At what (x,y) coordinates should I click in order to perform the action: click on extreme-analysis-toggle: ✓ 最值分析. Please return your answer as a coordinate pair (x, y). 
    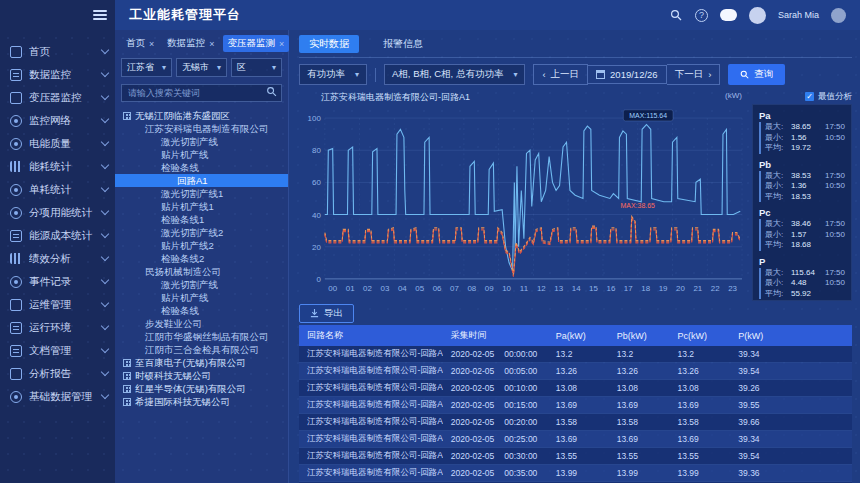
    Looking at the image, I should click on (802, 96).